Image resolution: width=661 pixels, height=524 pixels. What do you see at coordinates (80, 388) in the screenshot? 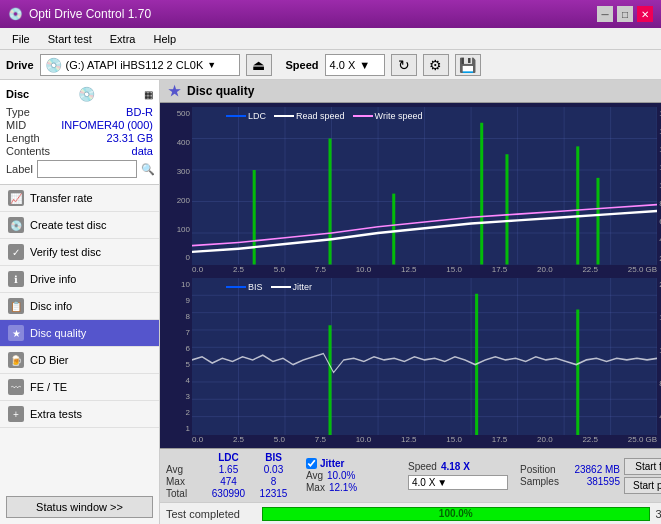
I see `sidebar-item-fe-te: 〰 FE / TE` at bounding box center [80, 388].